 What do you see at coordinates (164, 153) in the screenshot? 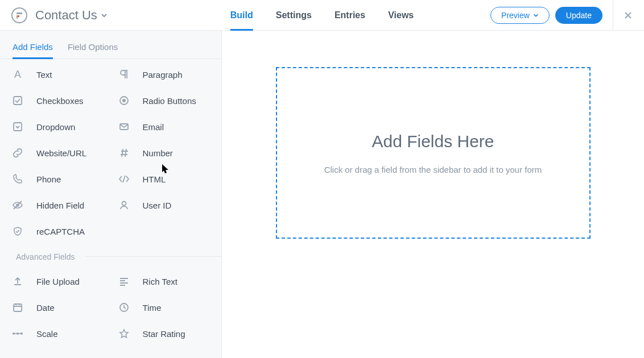
I see `field-number: Number` at bounding box center [164, 153].